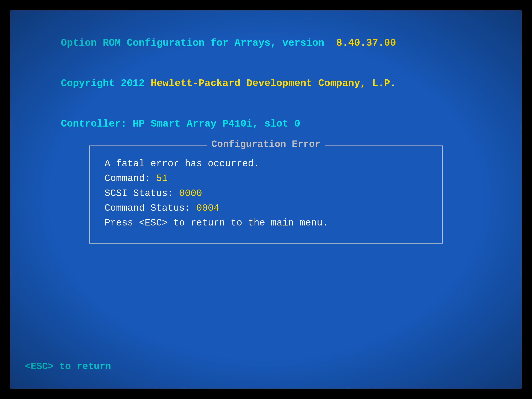  I want to click on dialog-line-press: Press <ESC> to return to the main menu., so click(266, 223).